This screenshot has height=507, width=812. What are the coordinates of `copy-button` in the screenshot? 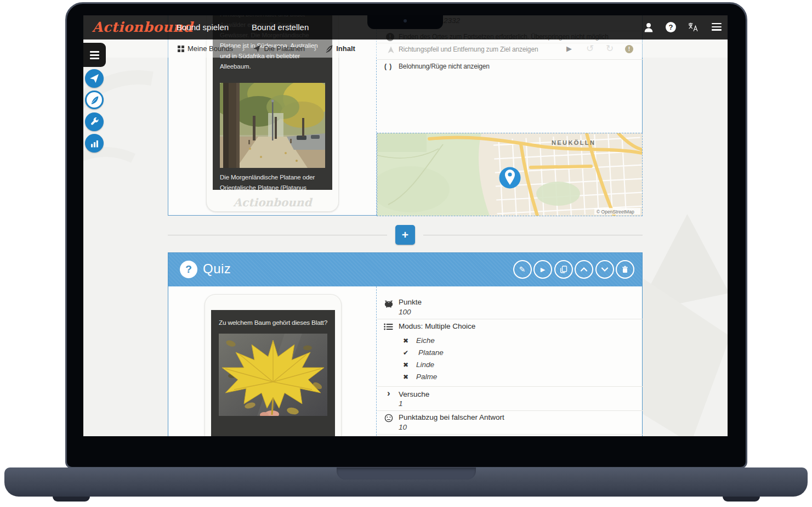 It's located at (564, 269).